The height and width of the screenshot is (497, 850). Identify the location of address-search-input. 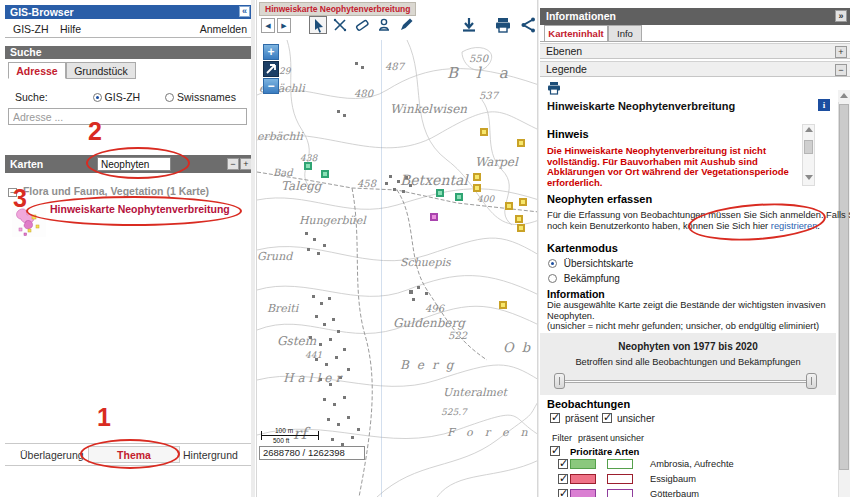
(128, 116).